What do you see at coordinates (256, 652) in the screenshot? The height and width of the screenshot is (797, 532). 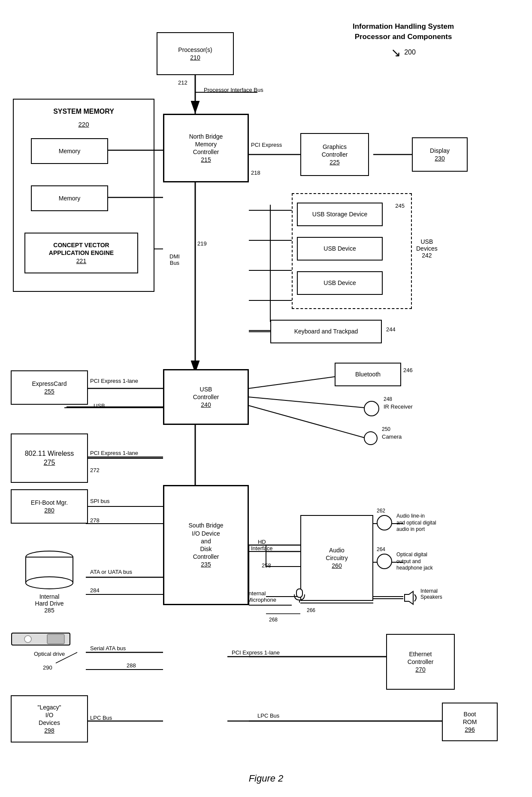 I see `pci-1lane-3: PCI Express 1-lane` at bounding box center [256, 652].